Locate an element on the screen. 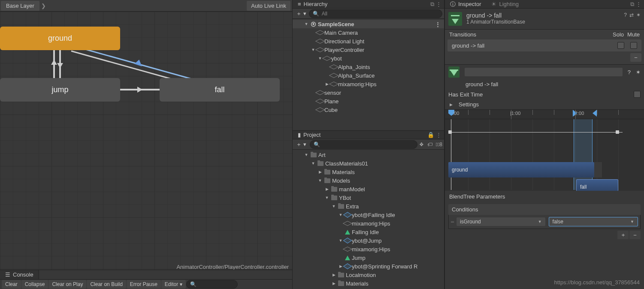 Image resolution: width=644 pixels, height=289 pixels. scene-row: ▼ ⦿ SampleScene ⋮ is located at coordinates (368, 24).